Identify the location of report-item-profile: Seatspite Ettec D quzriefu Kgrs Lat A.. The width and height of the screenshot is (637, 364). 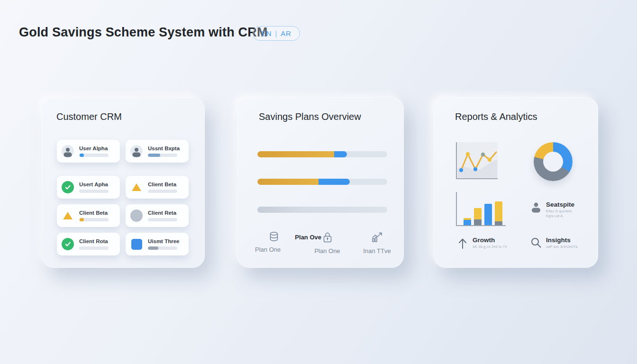
(561, 211).